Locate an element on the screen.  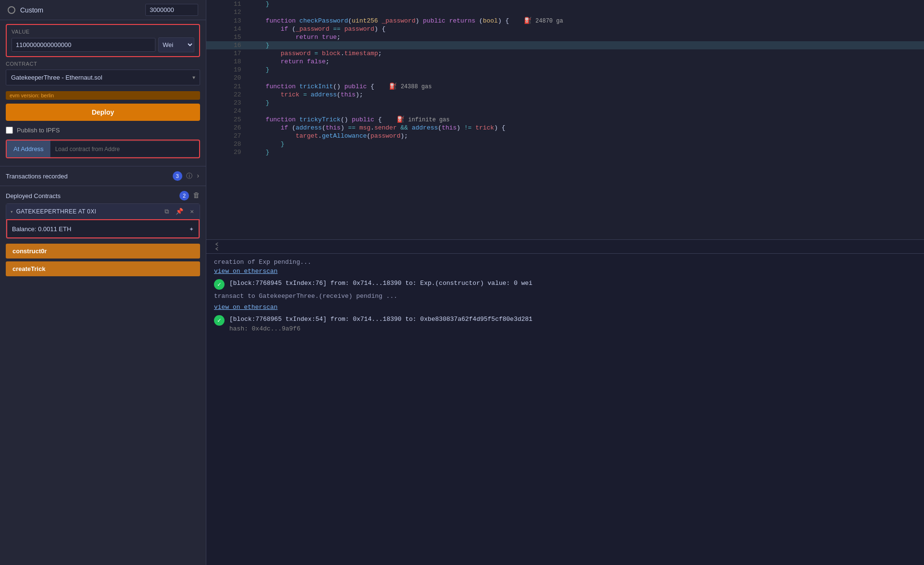
table-row: 26 if (address(this) == msg.sender && ad… is located at coordinates (565, 128).